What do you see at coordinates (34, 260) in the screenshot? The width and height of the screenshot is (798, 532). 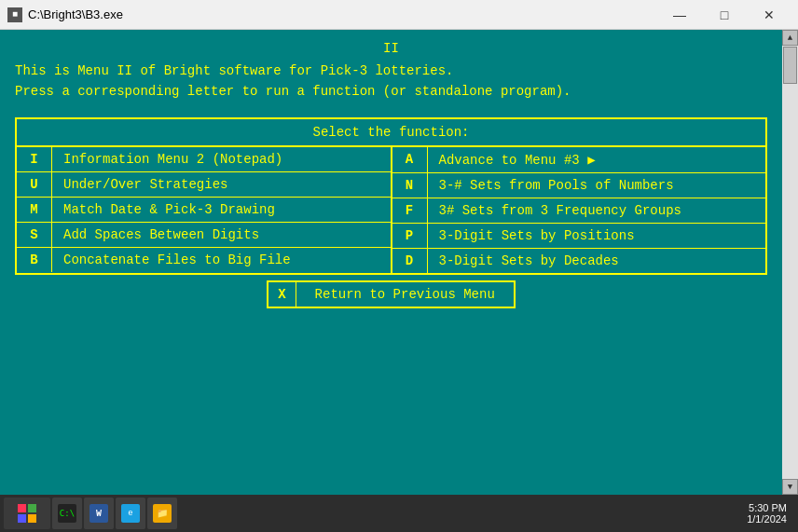 I see `key-B: B` at bounding box center [34, 260].